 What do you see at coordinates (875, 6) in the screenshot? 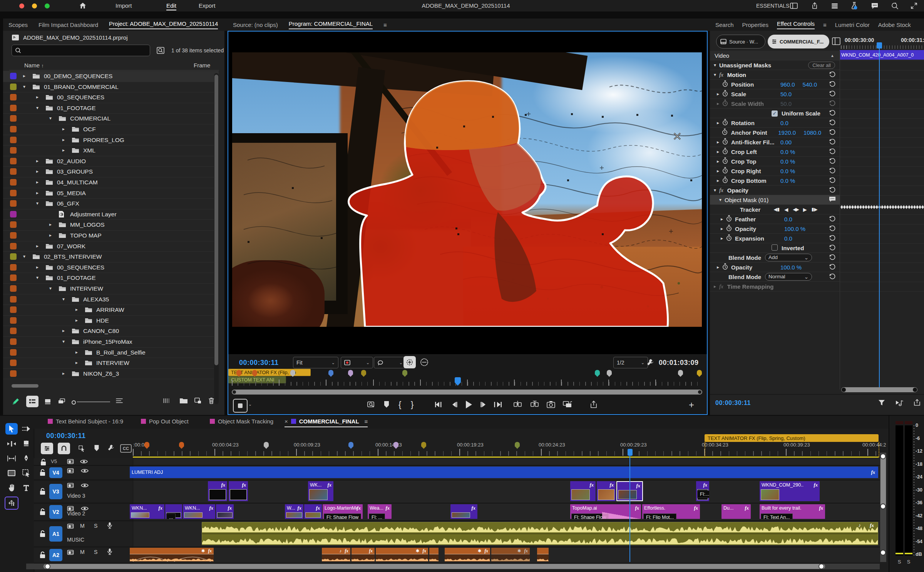
I see `comments-icon` at bounding box center [875, 6].